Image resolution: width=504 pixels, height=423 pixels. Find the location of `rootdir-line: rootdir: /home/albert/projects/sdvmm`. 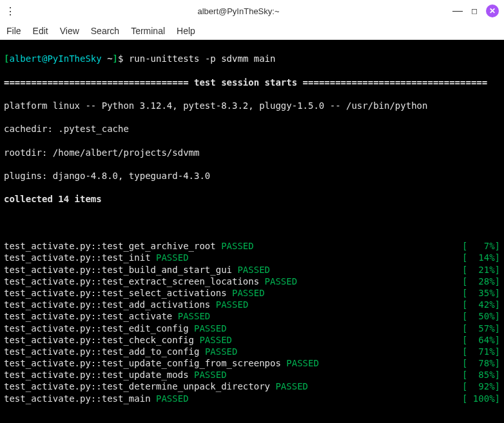

rootdir-line: rootdir: /home/albert/projects/sdvmm is located at coordinates (252, 153).